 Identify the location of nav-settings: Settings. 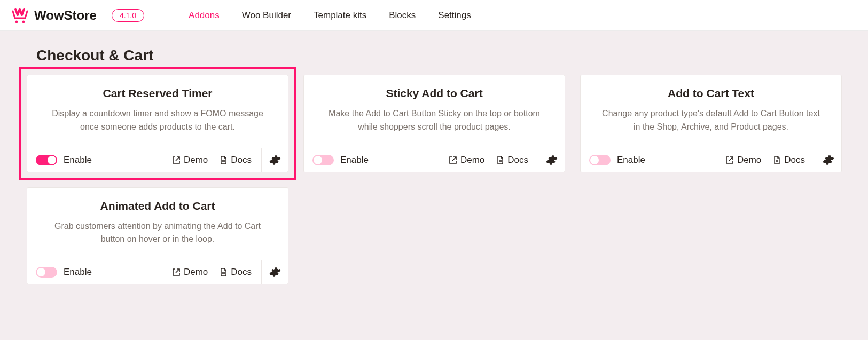
(454, 15).